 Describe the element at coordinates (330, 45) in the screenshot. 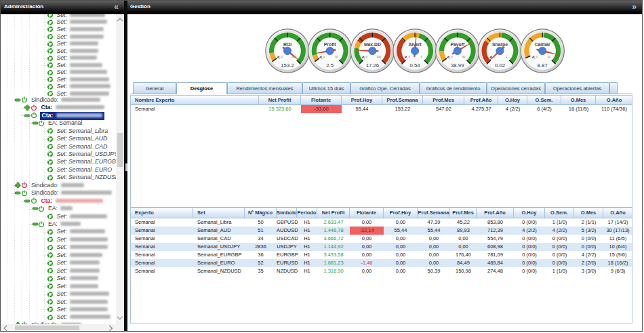

I see `svg-text: Profit` at that location.